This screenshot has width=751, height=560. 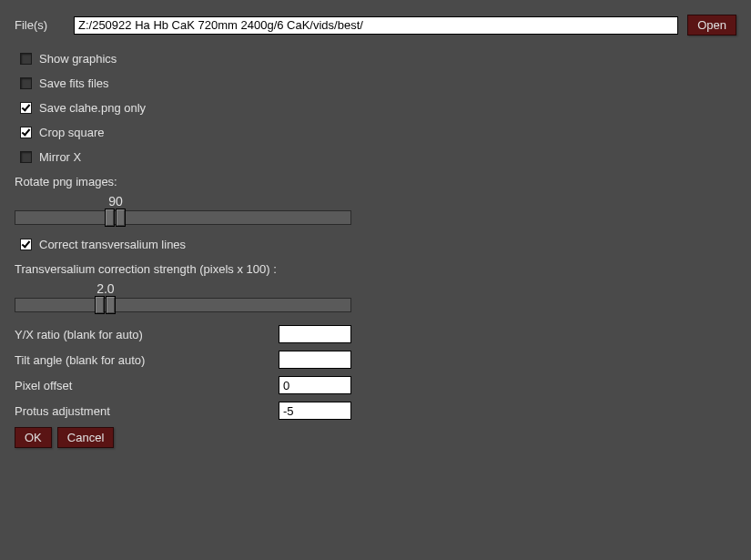 What do you see at coordinates (25, 107) in the screenshot?
I see `save-clahe-checkbox` at bounding box center [25, 107].